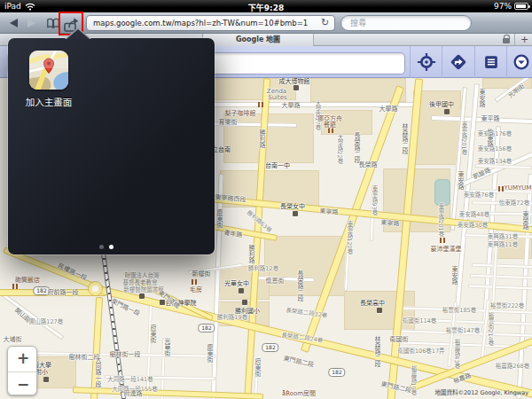 The width and height of the screenshot is (532, 399). I want to click on map-label: 大同路一段141巷, so click(129, 379).